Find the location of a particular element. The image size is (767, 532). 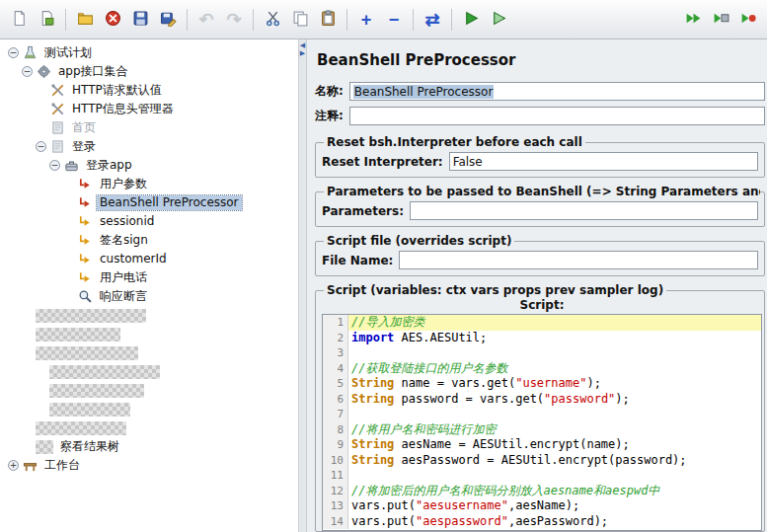

tree-item: HTTP信息头管理器 is located at coordinates (149, 109).